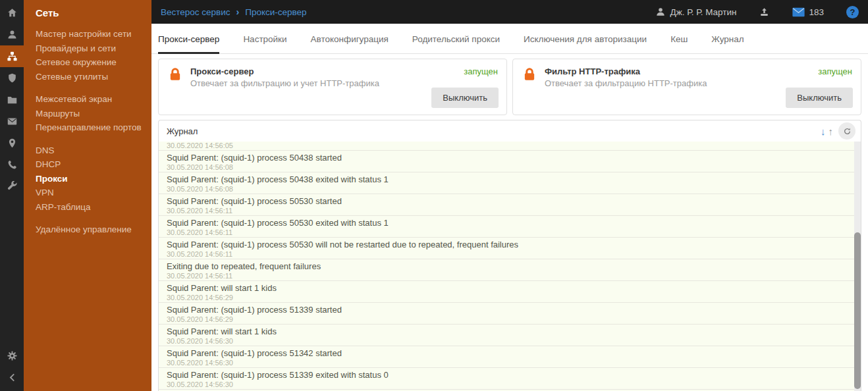 This screenshot has width=868, height=391. I want to click on sidebar-item-маршруты: Маршруты, so click(88, 114).